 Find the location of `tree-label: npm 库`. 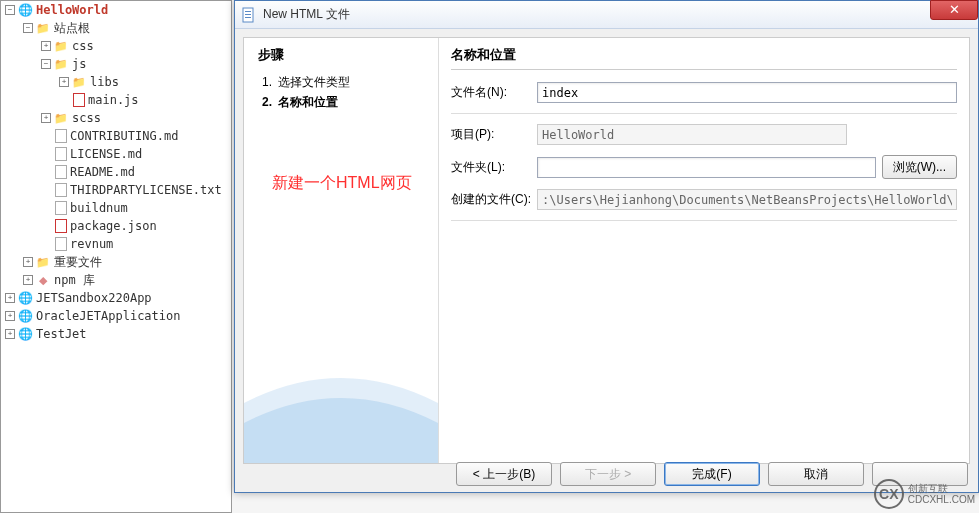

tree-label: npm 库 is located at coordinates (74, 280).